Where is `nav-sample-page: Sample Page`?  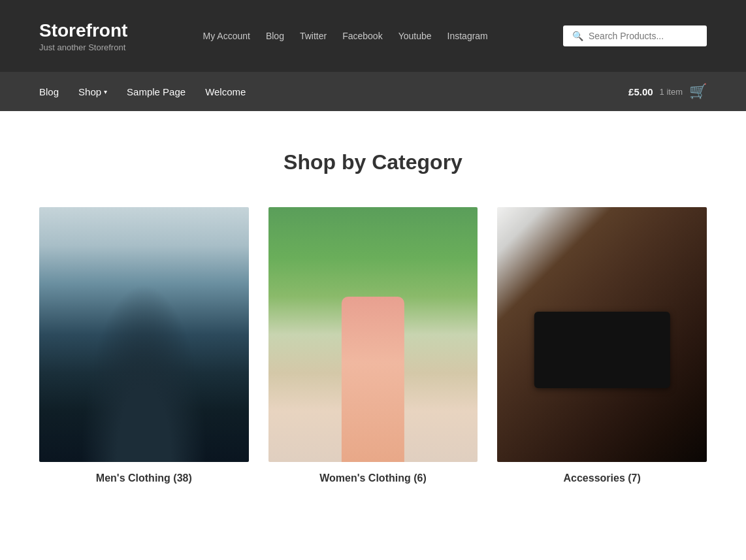
nav-sample-page: Sample Page is located at coordinates (156, 91).